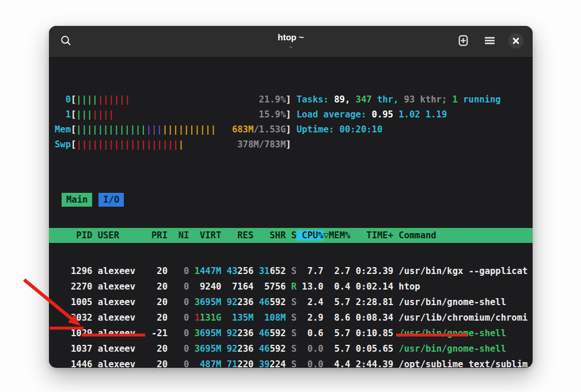 This screenshot has height=392, width=581. I want to click on info-line: Load average: 0.95 1.02 1.19, so click(398, 115).